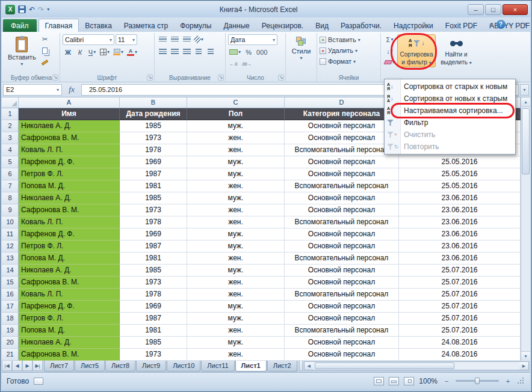 The image size is (532, 392). I want to click on header-cell-birthdate: Дата рождения, so click(153, 114).